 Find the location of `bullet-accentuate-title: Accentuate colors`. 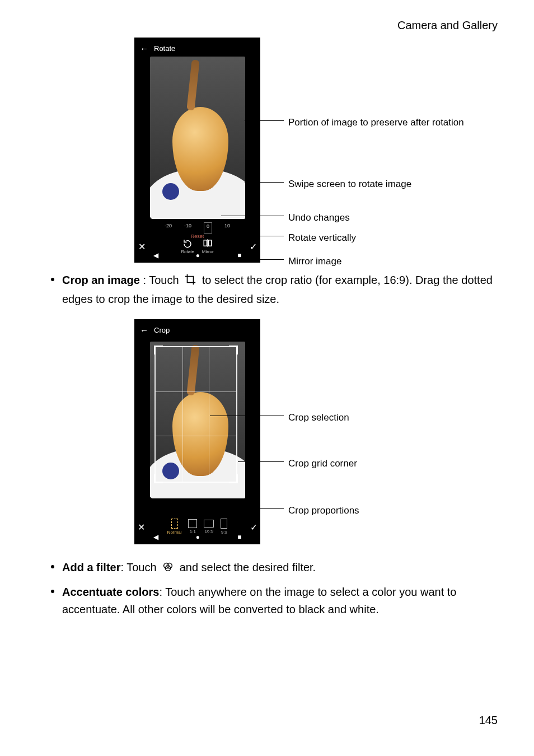

bullet-accentuate-title: Accentuate colors is located at coordinates (111, 592).